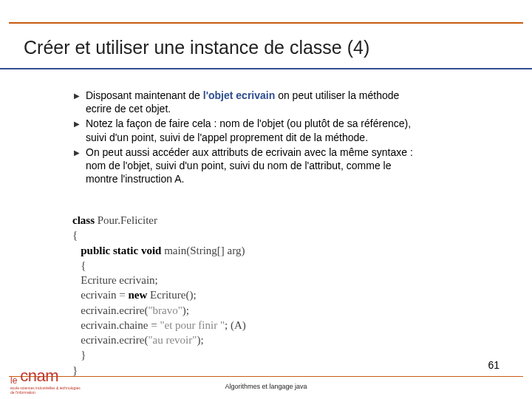  Describe the element at coordinates (248, 166) in the screenshot. I see `bullet-item: ▶ On peut aussi accéder aux attributs de…` at that location.